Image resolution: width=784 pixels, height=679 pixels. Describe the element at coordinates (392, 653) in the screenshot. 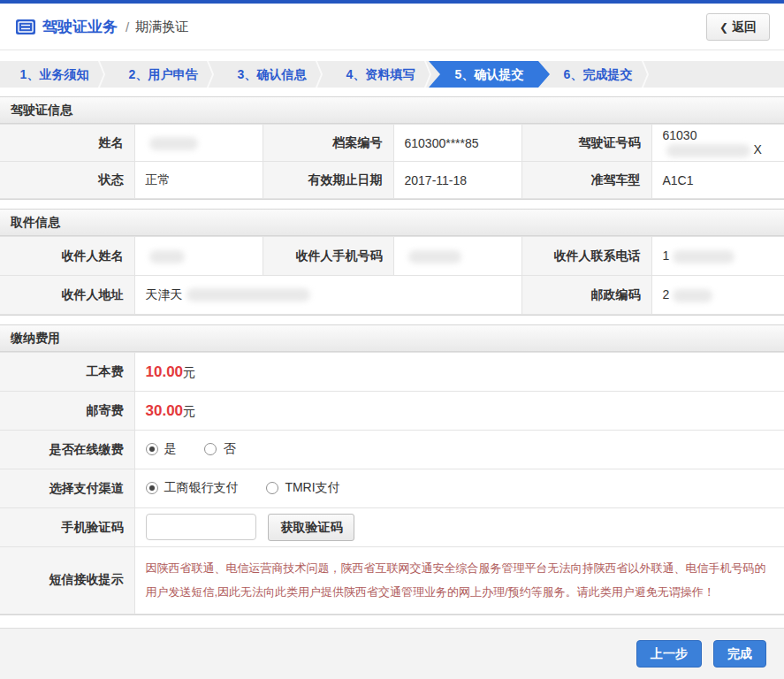

I see `footer-action-bar: 上一步 完成` at that location.